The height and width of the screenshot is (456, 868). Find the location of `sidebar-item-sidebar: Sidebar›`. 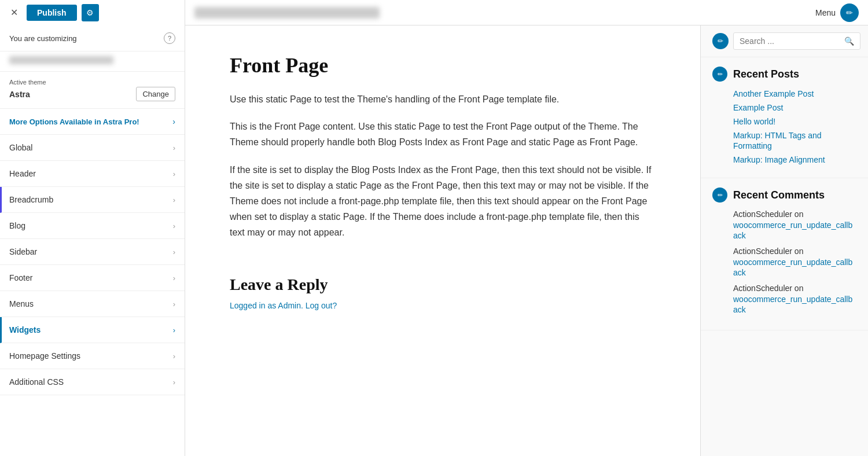

sidebar-item-sidebar: Sidebar› is located at coordinates (93, 252).